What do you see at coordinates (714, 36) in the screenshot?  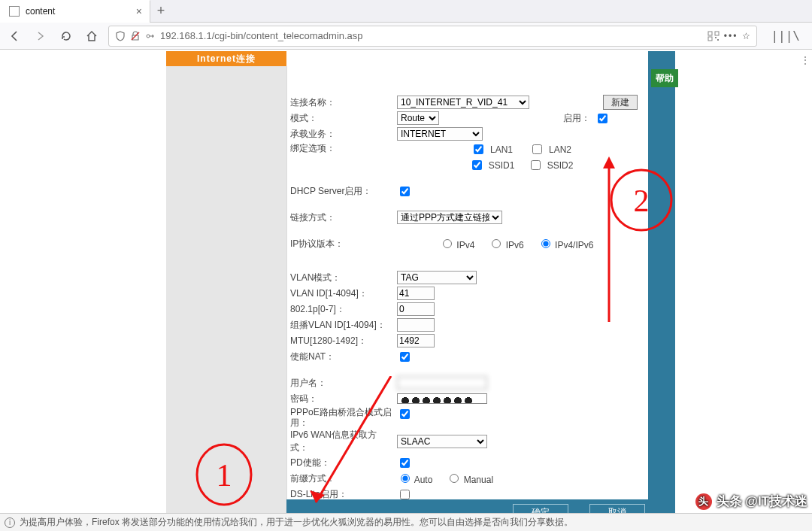 I see `qr-icon` at bounding box center [714, 36].